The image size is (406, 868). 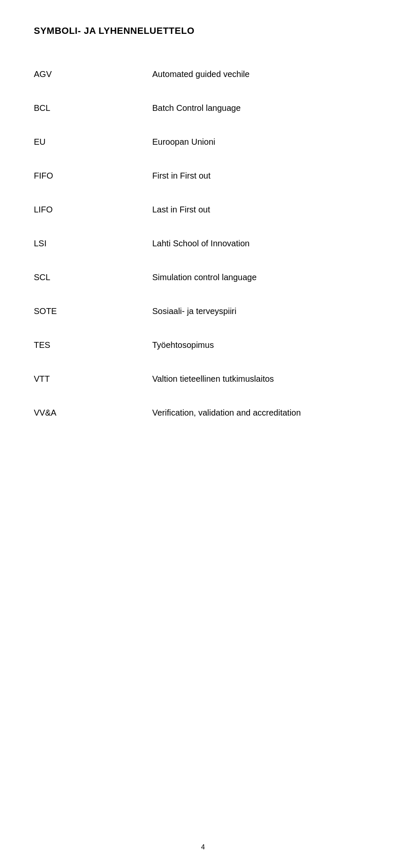 What do you see at coordinates (93, 176) in the screenshot?
I see `abbreviation-code: FIFO` at bounding box center [93, 176].